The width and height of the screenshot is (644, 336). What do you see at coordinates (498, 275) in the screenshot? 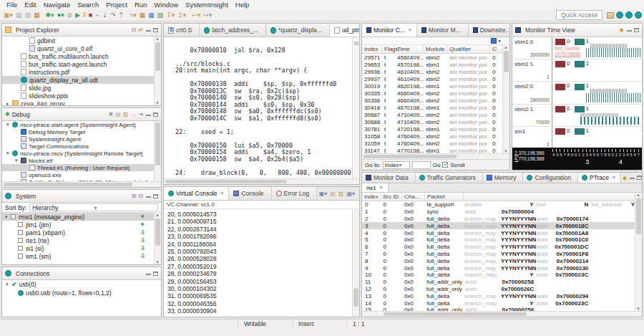
I see `ptrace-table-row: 10 0 0x0 full_delta branch_map Y addr 0x…` at bounding box center [498, 275].